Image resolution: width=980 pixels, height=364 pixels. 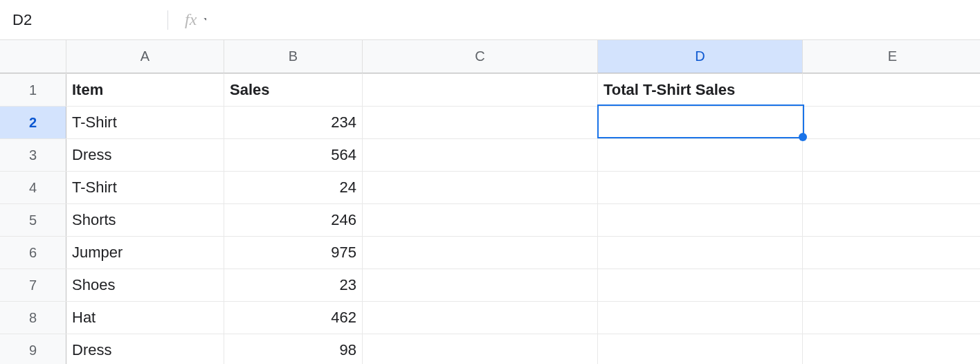 What do you see at coordinates (480, 253) in the screenshot?
I see `cell-C6` at bounding box center [480, 253].